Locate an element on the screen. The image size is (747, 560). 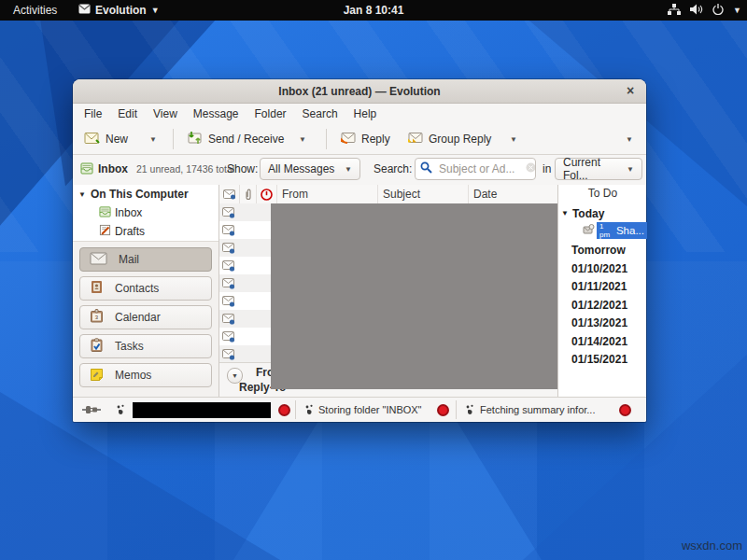
new-dropdown: ▼ is located at coordinates (153, 139).